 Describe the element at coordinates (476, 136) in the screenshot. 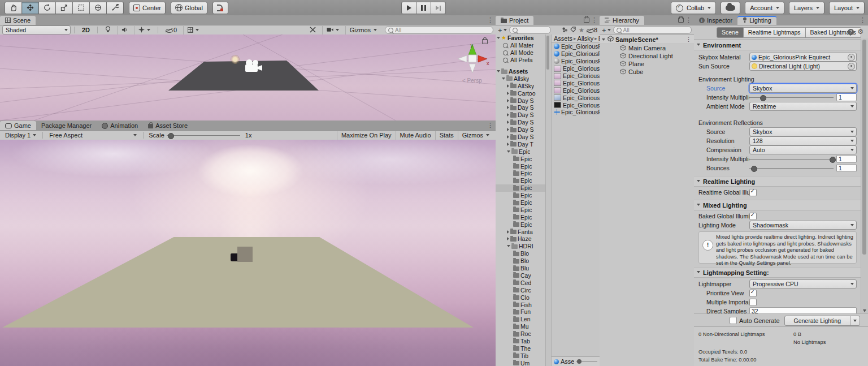

I see `game-button-gizmos: Gizmos` at that location.